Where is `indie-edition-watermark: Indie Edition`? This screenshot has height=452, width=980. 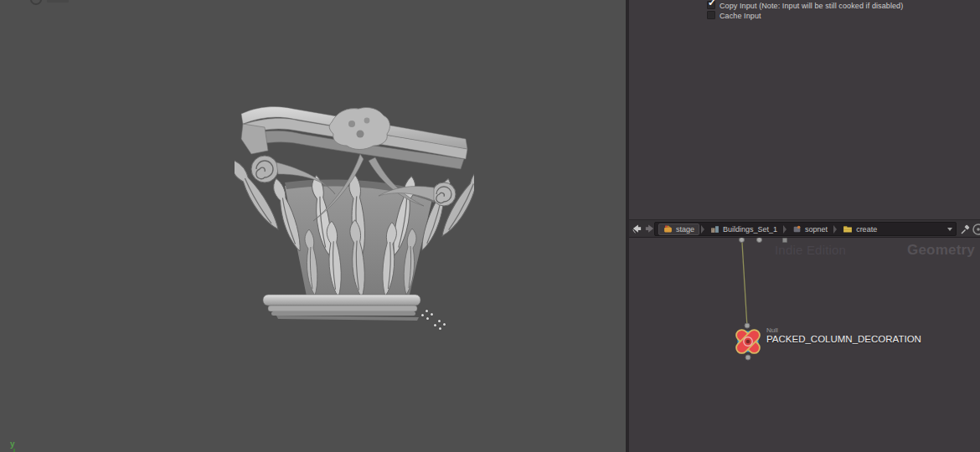 indie-edition-watermark: Indie Edition is located at coordinates (811, 249).